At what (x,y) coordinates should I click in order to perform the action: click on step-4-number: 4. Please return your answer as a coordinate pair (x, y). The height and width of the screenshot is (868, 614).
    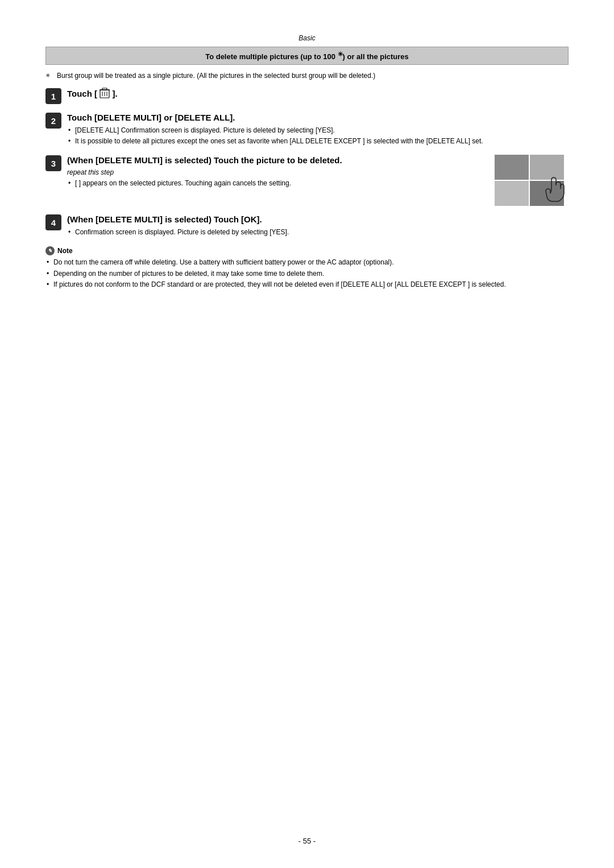
    Looking at the image, I should click on (53, 222).